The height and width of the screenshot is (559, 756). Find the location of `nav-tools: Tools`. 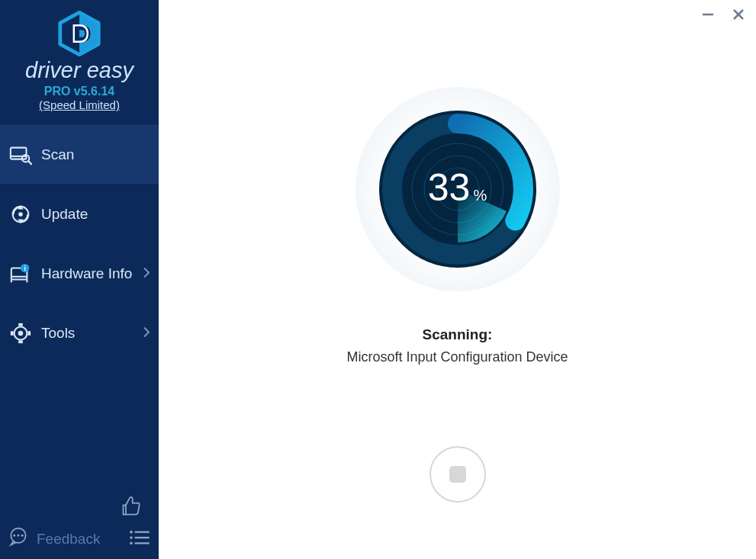

nav-tools: Tools is located at coordinates (79, 333).